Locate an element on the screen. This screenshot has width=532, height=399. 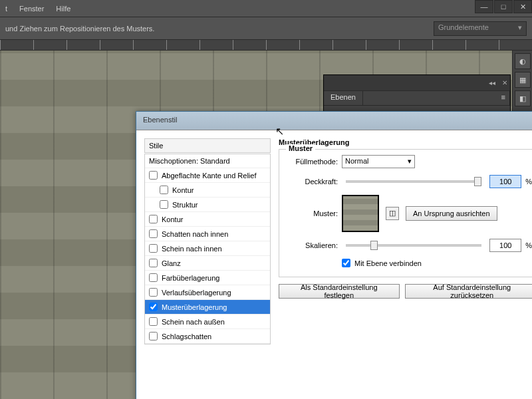
options-bar: und Ziehen zum Repositionieren des Muste… is located at coordinates (266, 29).